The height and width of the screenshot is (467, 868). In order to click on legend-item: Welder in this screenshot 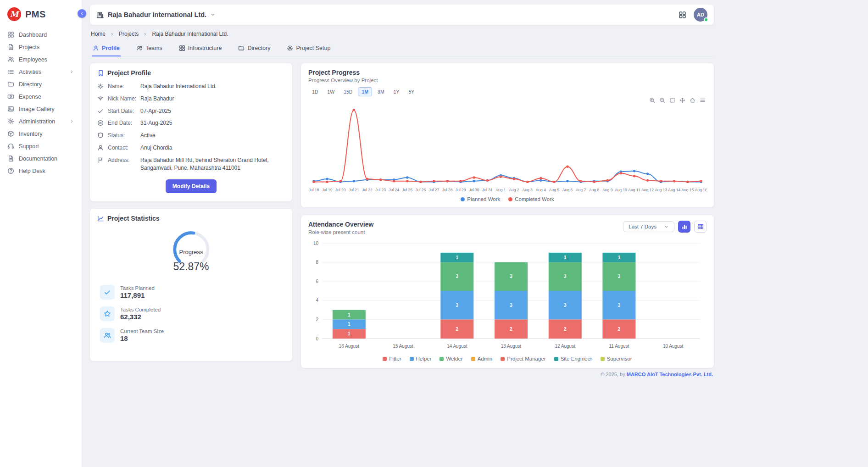, I will do `click(451, 359)`.